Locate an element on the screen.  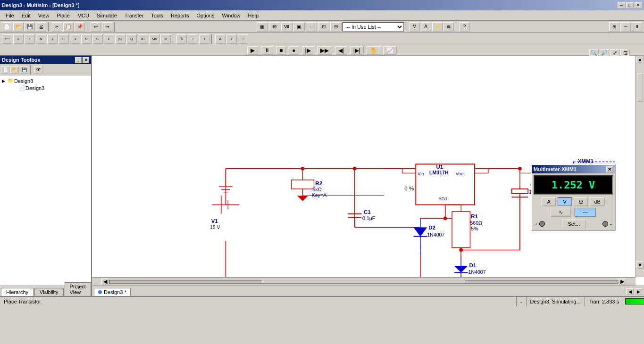
toolbox-new-btn: 📄 is located at coordinates (5, 70).